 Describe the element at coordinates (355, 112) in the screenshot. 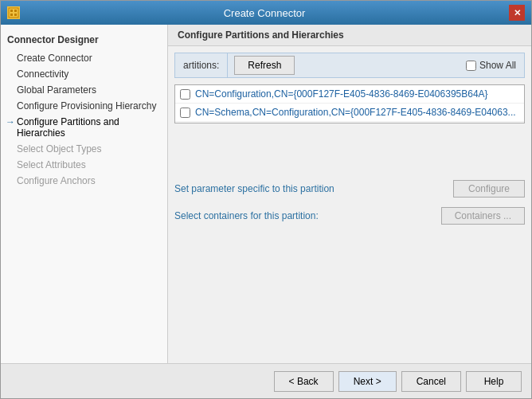

I see `partition-label-2: CN=Schema,CN=Configuration,CN={000F127F-…` at that location.